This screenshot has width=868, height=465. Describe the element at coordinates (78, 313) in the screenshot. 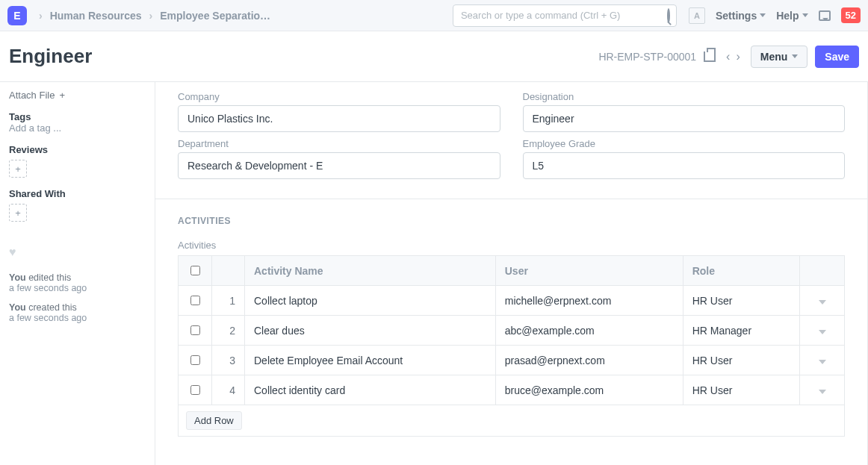

I see `timeline-entry: You created this a few seconds ago` at that location.